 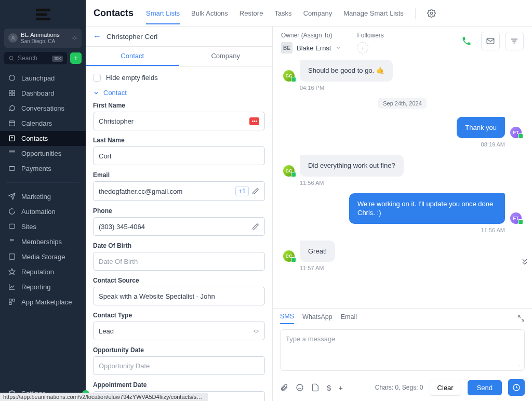 What do you see at coordinates (257, 331) in the screenshot?
I see `chevron-up-down-icon: ︿﹀` at bounding box center [257, 331].